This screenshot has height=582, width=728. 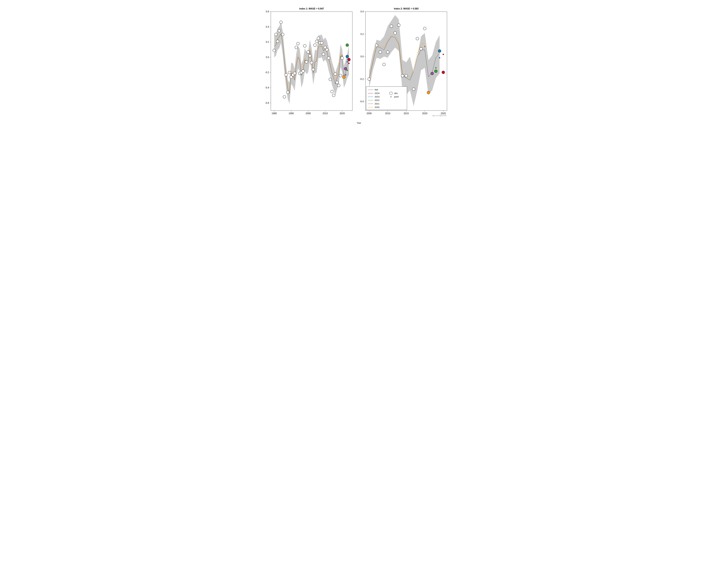 I want to click on svg-text: 0.6, so click(x=267, y=11).